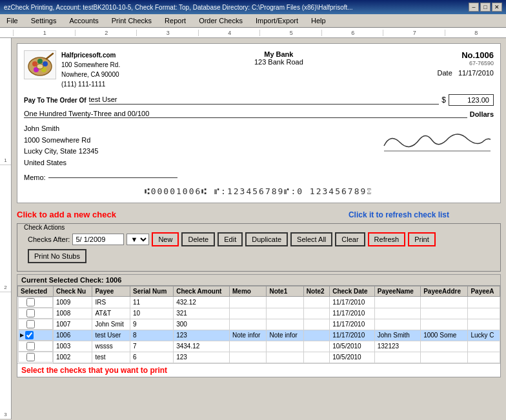 The image size is (506, 420). What do you see at coordinates (230, 239) in the screenshot?
I see `edit-button: Edit` at bounding box center [230, 239].